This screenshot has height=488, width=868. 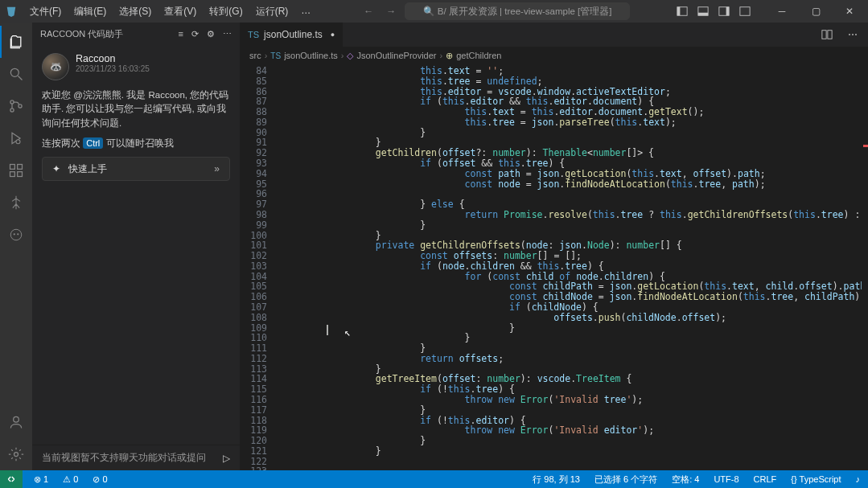 I want to click on menubar: 文件(F)编辑(E)选择(S)查看(V)转到(G)运行(R)…, so click(x=171, y=11).